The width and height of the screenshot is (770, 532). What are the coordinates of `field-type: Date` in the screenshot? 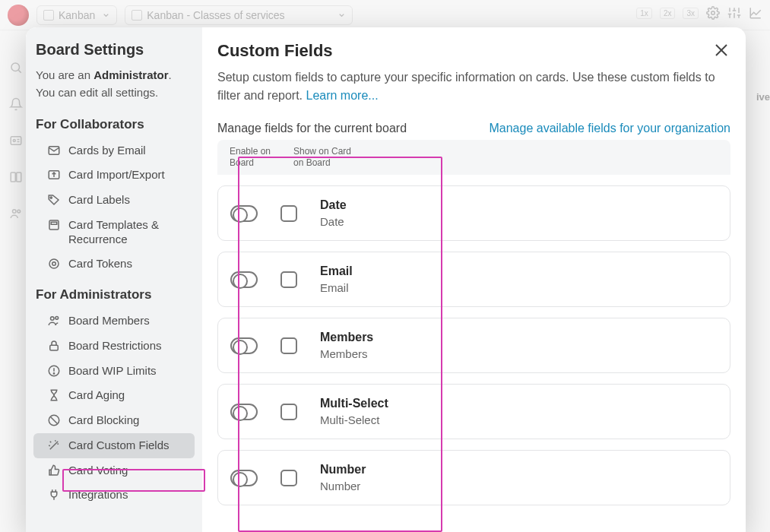 It's located at (333, 222).